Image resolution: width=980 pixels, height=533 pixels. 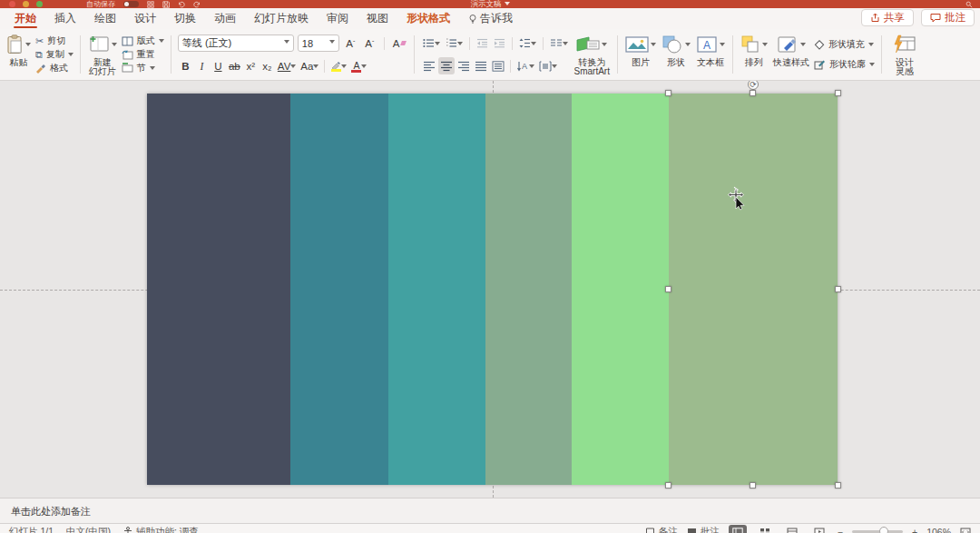 I want to click on distribute-text-button, so click(x=498, y=65).